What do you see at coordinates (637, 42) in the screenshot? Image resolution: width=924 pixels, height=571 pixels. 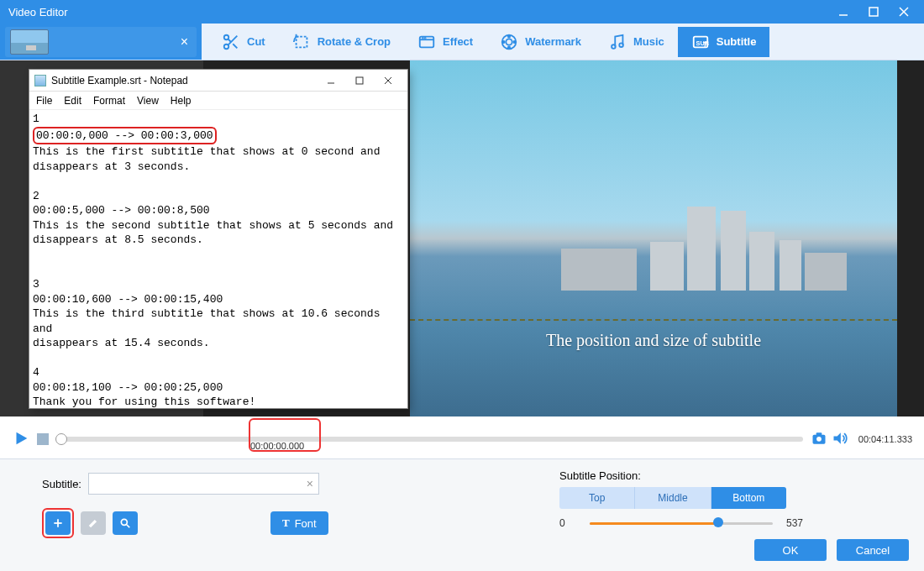 I see `tab-music: Music` at bounding box center [637, 42].